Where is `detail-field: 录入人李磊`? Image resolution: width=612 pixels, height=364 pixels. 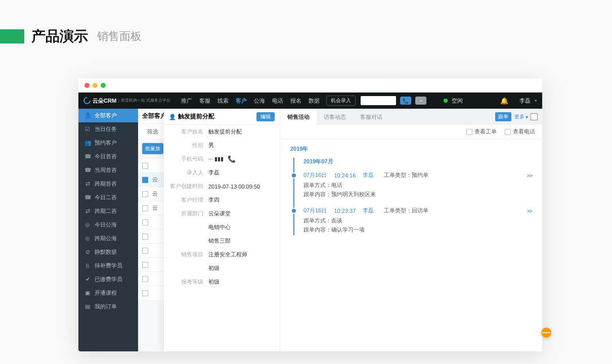 detail-field: 录入人李磊 is located at coordinates (222, 173).